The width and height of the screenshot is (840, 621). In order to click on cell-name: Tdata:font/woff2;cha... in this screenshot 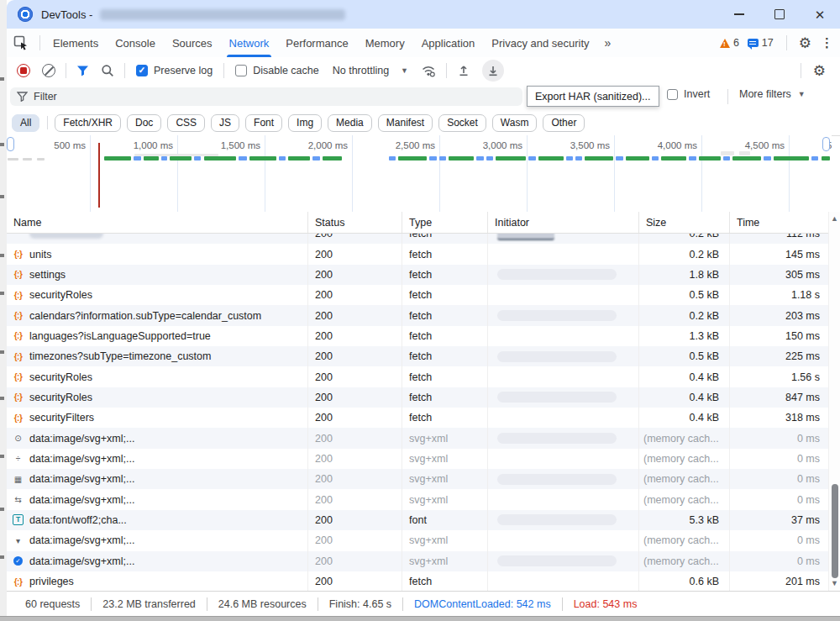, I will do `click(157, 520)`.